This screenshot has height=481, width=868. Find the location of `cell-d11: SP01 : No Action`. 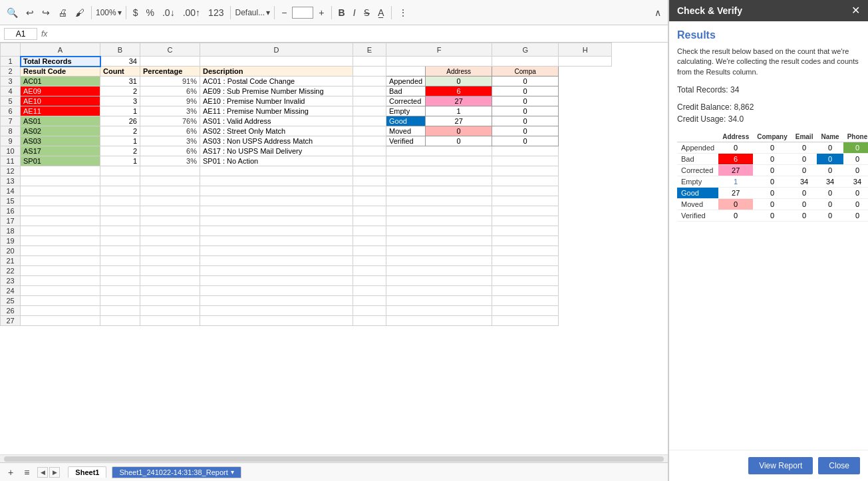

cell-d11: SP01 : No Action is located at coordinates (277, 161).